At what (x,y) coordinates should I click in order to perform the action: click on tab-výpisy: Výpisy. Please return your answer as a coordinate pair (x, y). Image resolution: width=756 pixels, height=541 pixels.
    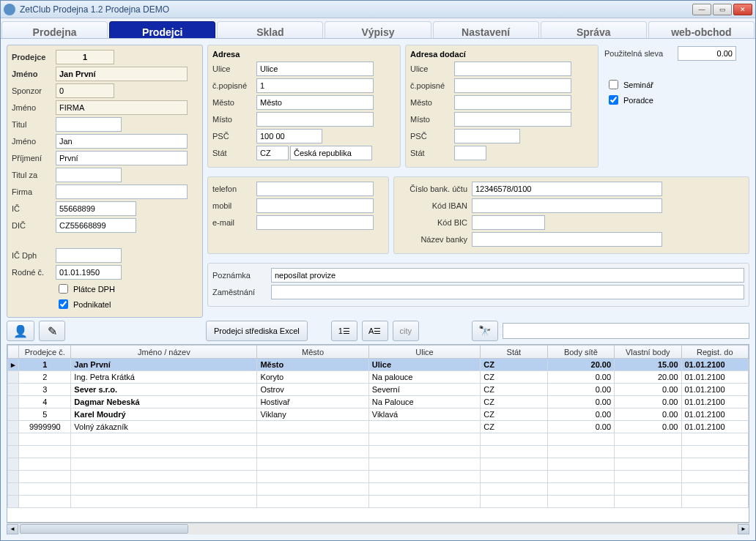
    Looking at the image, I should click on (378, 29).